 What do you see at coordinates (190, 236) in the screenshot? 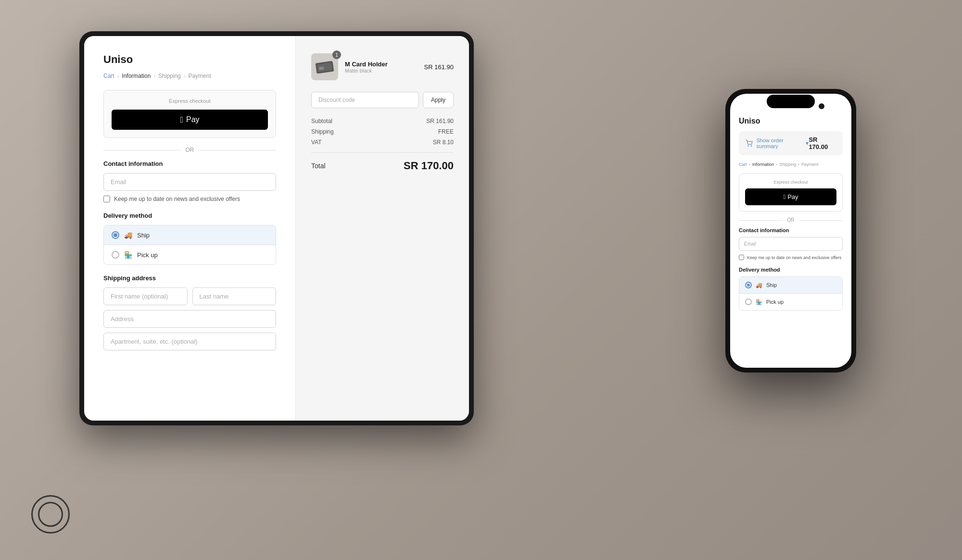
I see `ship-option: 🚚 Ship` at bounding box center [190, 236].